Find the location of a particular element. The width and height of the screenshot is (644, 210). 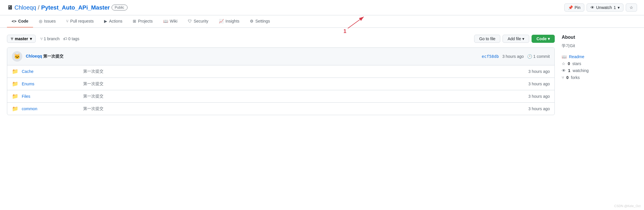

commit-message: 第一次提交 is located at coordinates (53, 56).